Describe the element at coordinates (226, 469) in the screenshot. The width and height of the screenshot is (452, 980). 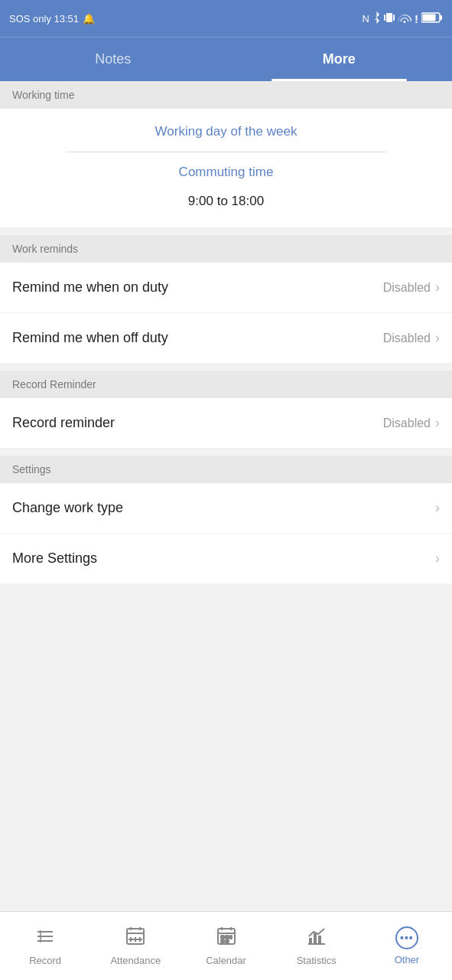
I see `settings-header: Settings` at that location.